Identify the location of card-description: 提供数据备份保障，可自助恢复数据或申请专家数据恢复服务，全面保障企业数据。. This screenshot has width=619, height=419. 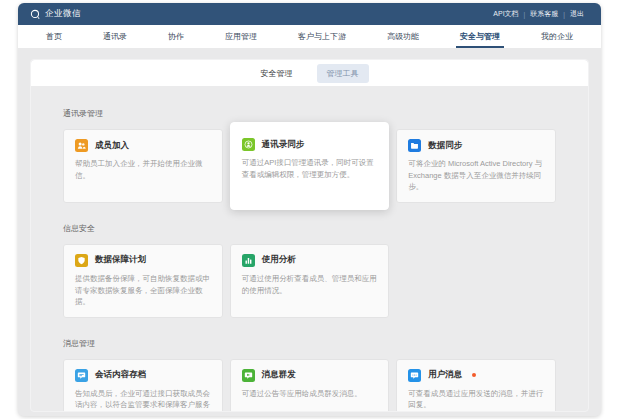
(143, 290).